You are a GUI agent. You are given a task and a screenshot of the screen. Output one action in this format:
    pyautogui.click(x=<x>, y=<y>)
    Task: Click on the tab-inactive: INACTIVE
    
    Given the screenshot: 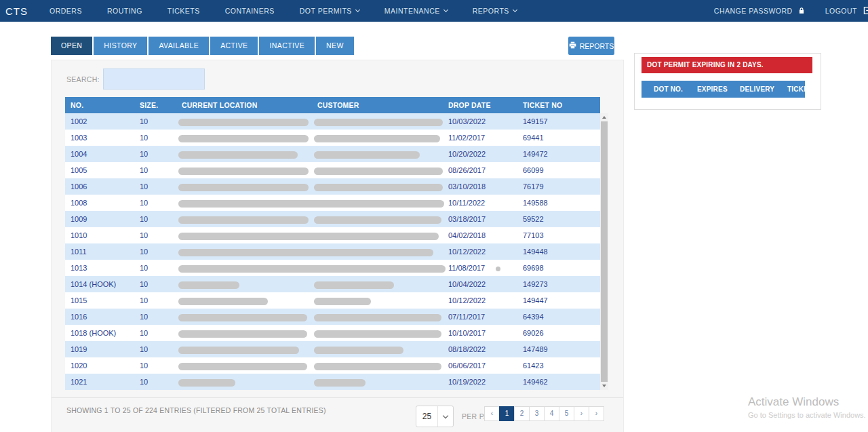 What is the action you would take?
    pyautogui.click(x=287, y=46)
    